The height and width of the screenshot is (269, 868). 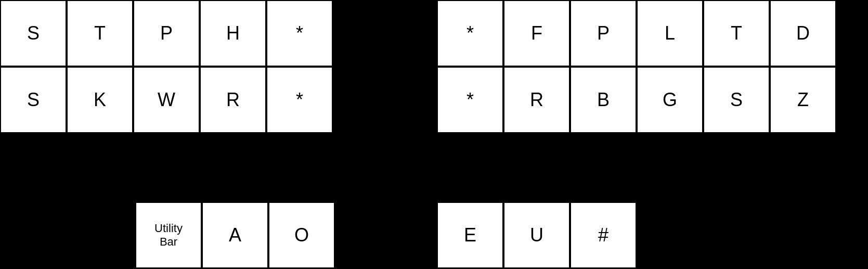 What do you see at coordinates (100, 100) in the screenshot?
I see `key-K: K` at bounding box center [100, 100].